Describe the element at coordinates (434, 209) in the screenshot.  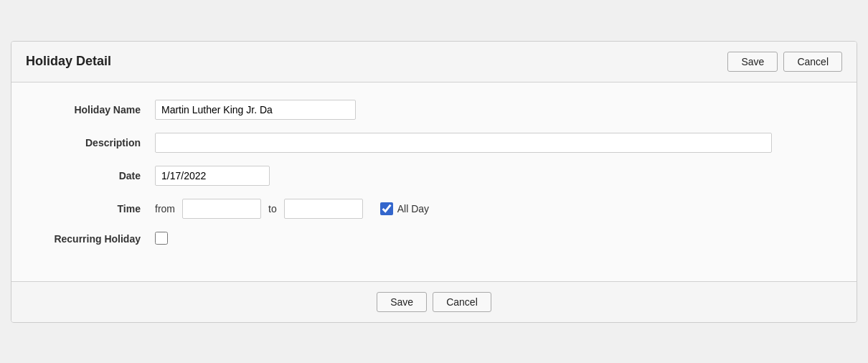
I see `time-row: Time from to All Day` at that location.